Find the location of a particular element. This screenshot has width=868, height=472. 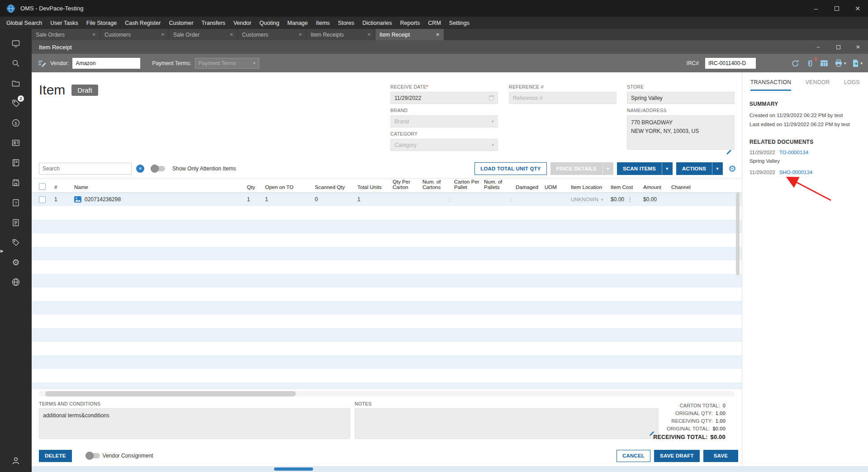

doc-minimize-icon: – is located at coordinates (818, 47).